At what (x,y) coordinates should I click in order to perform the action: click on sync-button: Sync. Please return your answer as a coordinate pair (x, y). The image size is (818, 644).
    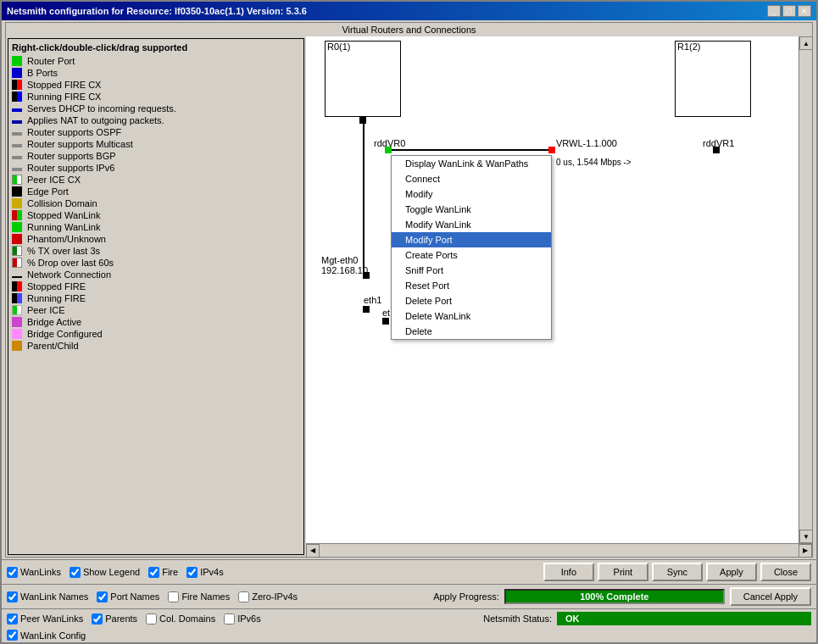
    Looking at the image, I should click on (677, 572).